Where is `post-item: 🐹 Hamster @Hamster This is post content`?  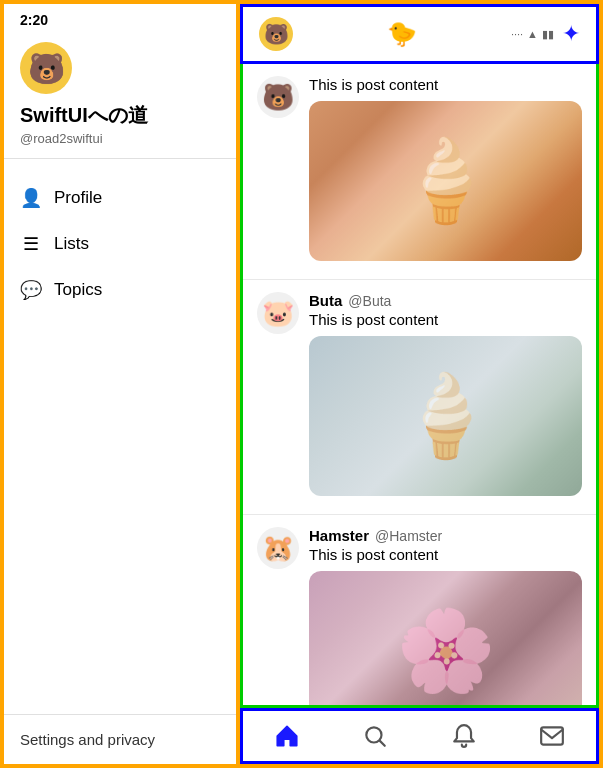
post-item: 🐹 Hamster @Hamster This is post content is located at coordinates (420, 612).